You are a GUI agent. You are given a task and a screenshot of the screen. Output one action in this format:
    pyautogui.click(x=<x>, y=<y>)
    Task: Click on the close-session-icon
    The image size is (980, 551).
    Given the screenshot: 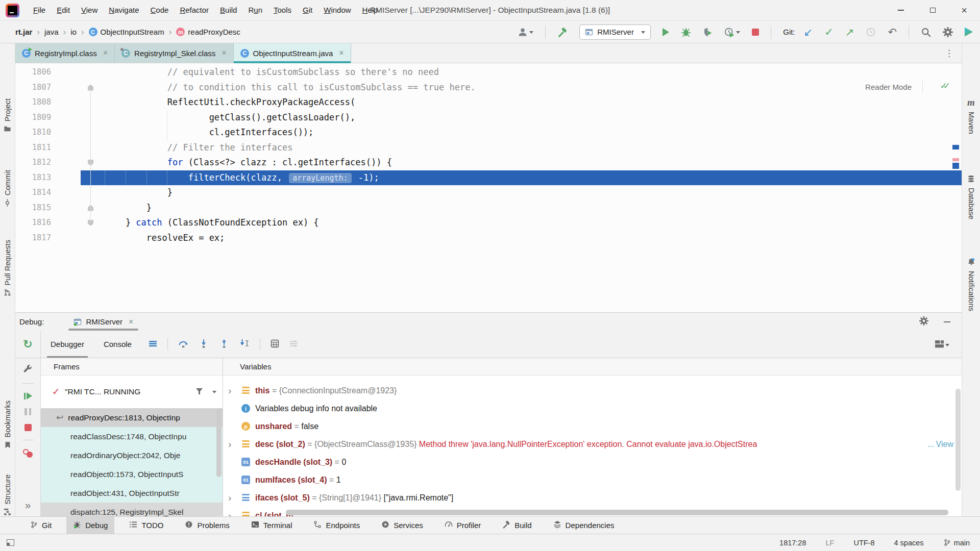 What is the action you would take?
    pyautogui.click(x=130, y=322)
    